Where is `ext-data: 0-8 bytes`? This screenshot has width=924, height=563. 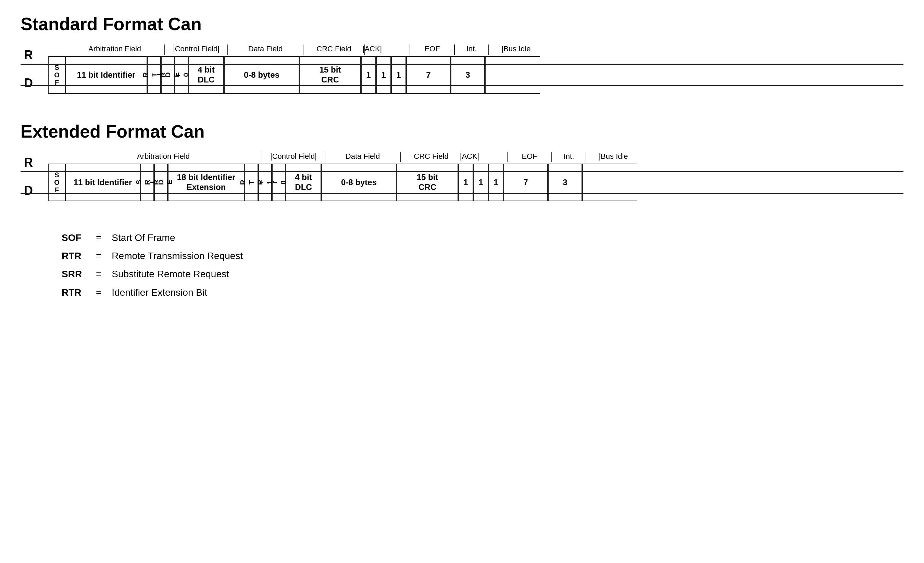 ext-data: 0-8 bytes is located at coordinates (359, 182).